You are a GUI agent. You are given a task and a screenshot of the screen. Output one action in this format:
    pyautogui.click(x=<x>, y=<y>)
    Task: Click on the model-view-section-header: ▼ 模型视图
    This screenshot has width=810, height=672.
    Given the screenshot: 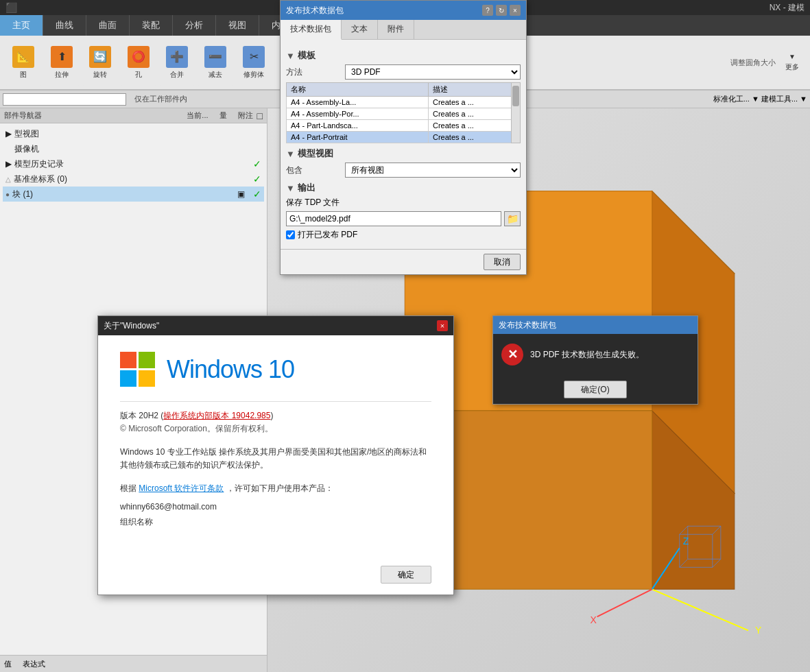 What is the action you would take?
    pyautogui.click(x=403, y=154)
    